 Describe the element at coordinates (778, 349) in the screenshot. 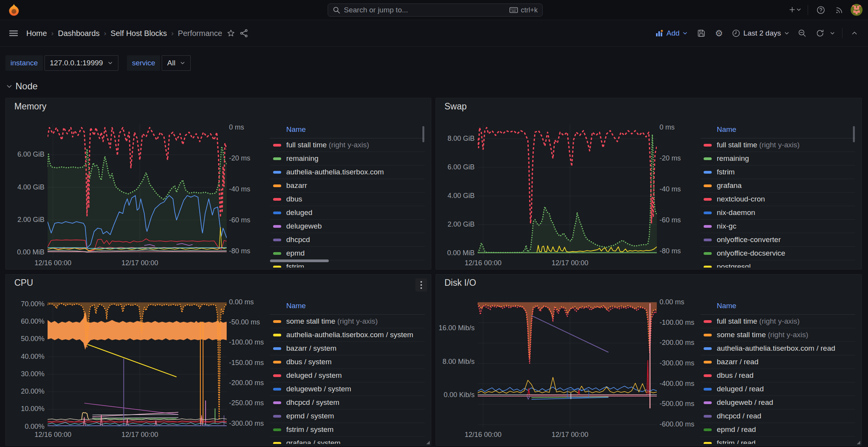

I see `legend-row: authelia-authelia.tiserbox.com / read` at that location.